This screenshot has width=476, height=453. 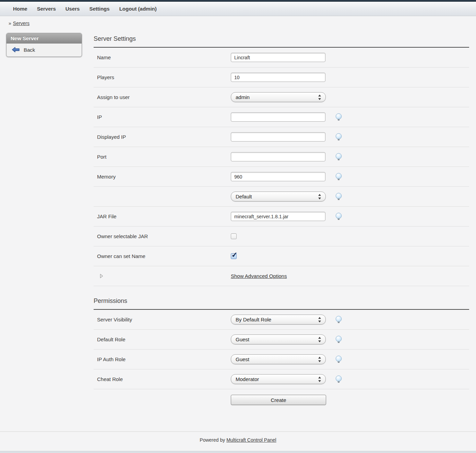 I want to click on name-label: Name, so click(x=162, y=58).